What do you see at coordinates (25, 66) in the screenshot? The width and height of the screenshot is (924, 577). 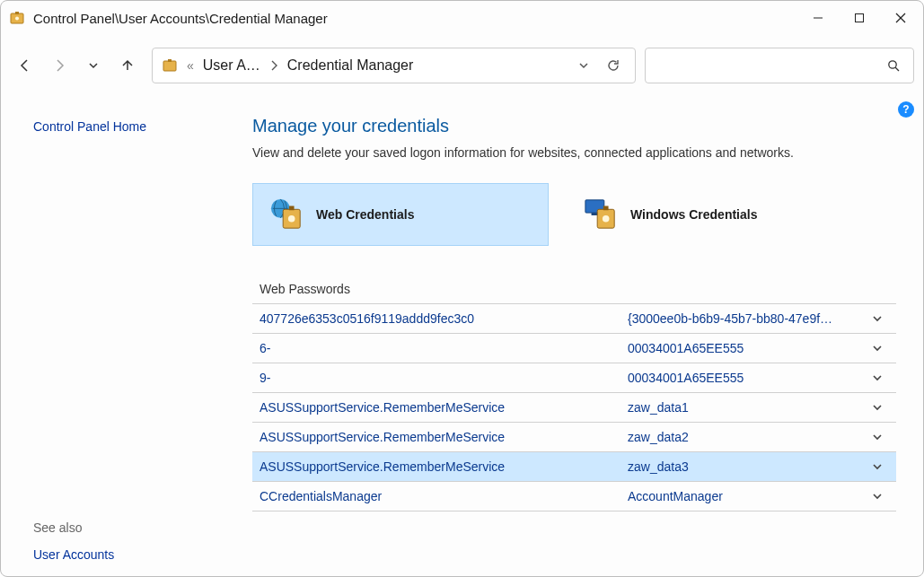 I see `back-button` at bounding box center [25, 66].